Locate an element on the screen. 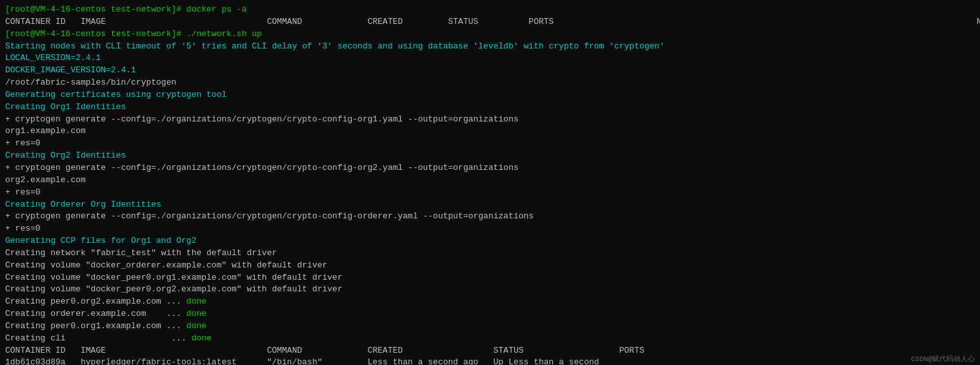 The image size is (980, 365). terminal-line: Creating Orderer Org Identities is located at coordinates (490, 205).